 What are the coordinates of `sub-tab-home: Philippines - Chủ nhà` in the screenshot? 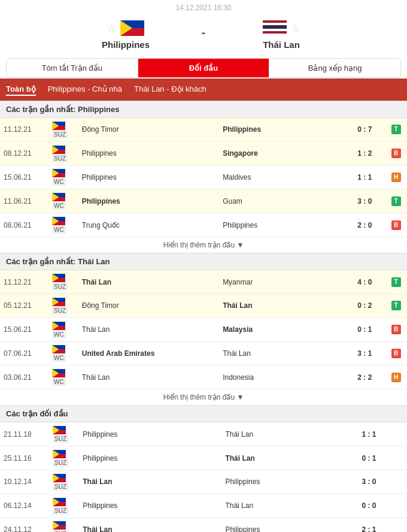 It's located at (85, 90).